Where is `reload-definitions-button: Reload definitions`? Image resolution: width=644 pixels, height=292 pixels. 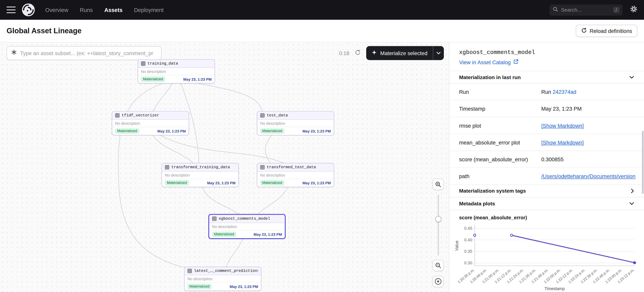 reload-definitions-button: Reload definitions is located at coordinates (606, 31).